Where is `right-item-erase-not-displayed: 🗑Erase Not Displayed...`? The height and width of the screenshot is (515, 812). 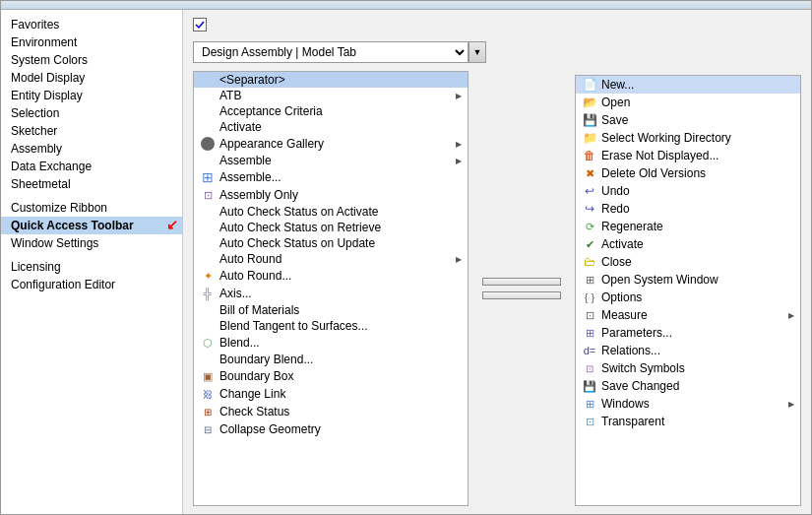 right-item-erase-not-displayed: 🗑Erase Not Displayed... is located at coordinates (688, 156).